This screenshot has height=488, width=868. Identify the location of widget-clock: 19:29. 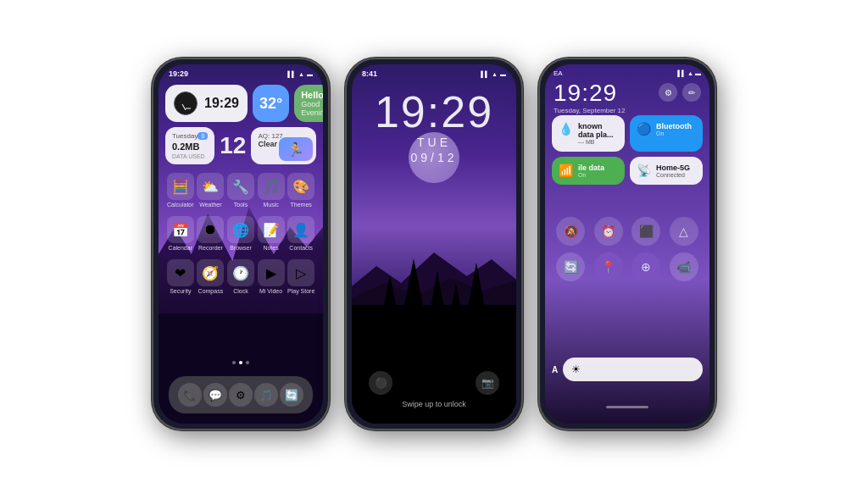
(207, 103).